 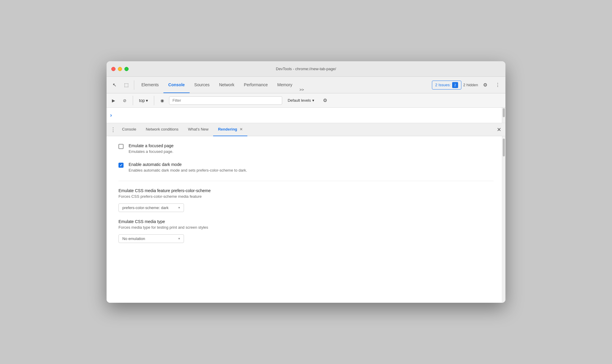 What do you see at coordinates (498, 85) in the screenshot?
I see `more-options-button: ⋮` at bounding box center [498, 85].